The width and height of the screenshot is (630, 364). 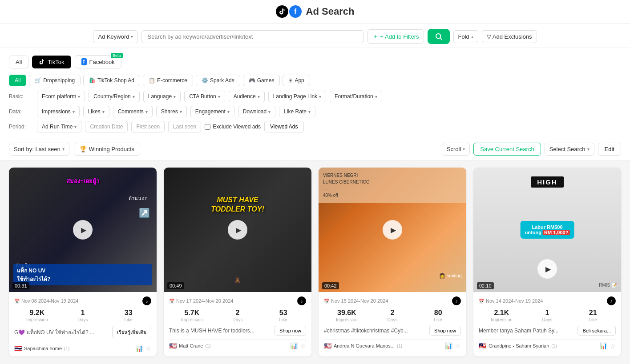 I want to click on ad-run-time-select: Ad Run Time▾, so click(x=59, y=127).